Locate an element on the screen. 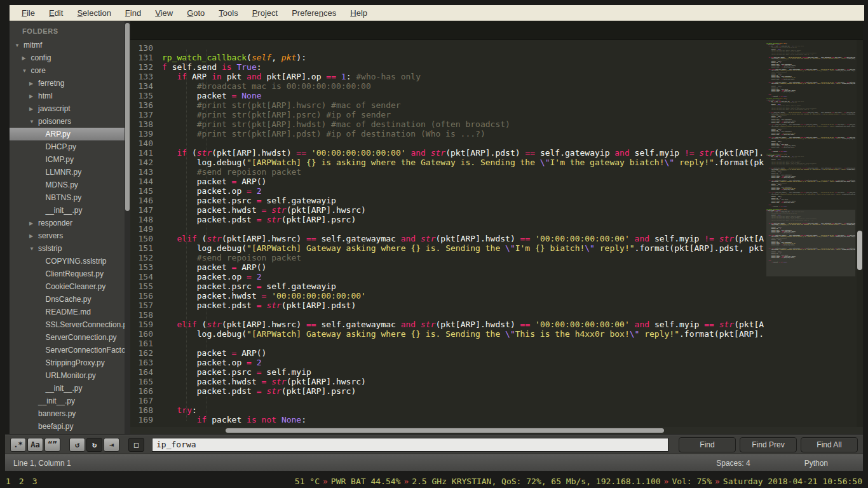 Image resolution: width=868 pixels, height=488 pixels. code-line: 133 if ARP in pkt and pkt[ARP].op == 1: … is located at coordinates (447, 76).